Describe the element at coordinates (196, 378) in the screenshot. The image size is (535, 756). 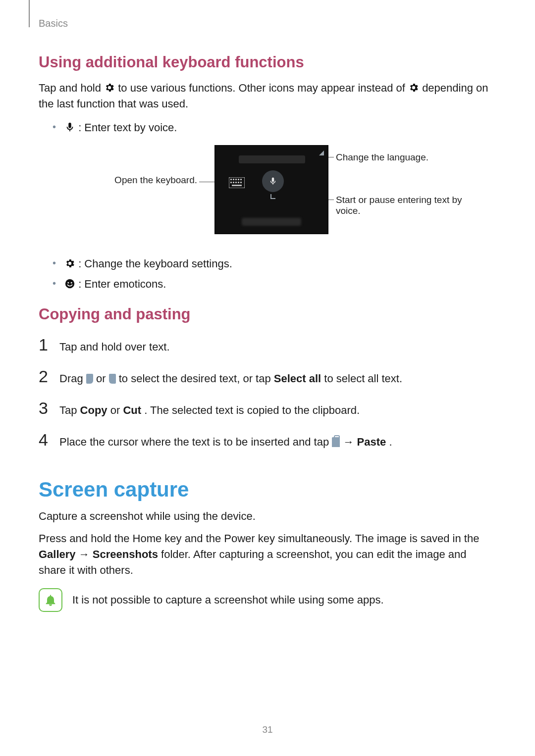
I see `text: to select the desired text, or tap` at that location.